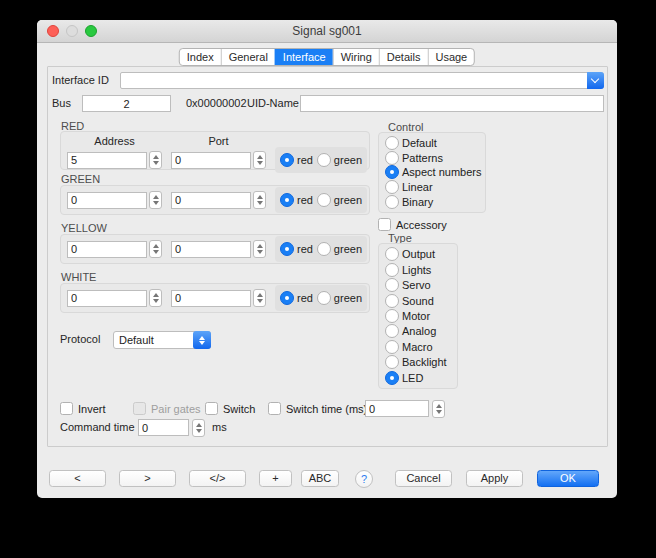 The image size is (656, 558). I want to click on yellow-address-stepper, so click(156, 249).